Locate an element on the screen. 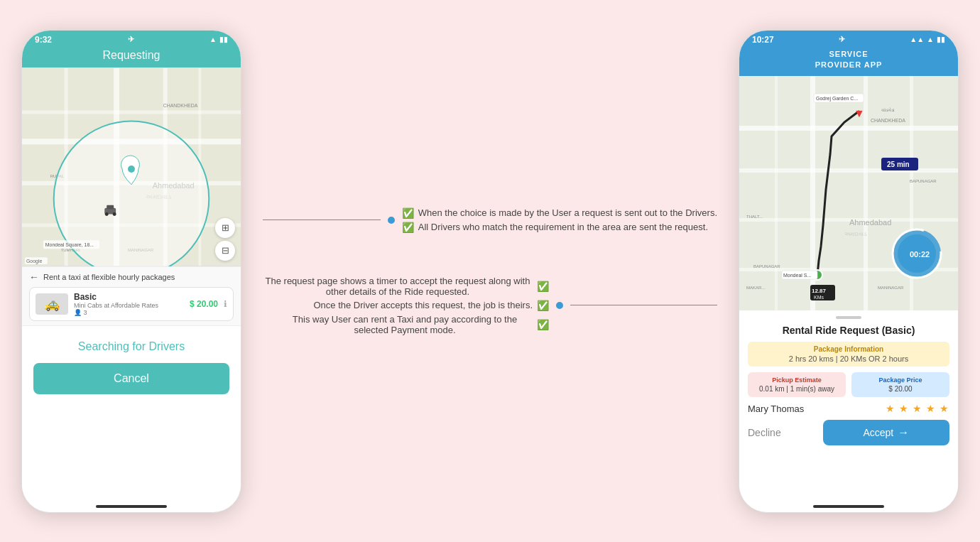 This screenshot has width=980, height=542. decline-button: Decline is located at coordinates (783, 433).